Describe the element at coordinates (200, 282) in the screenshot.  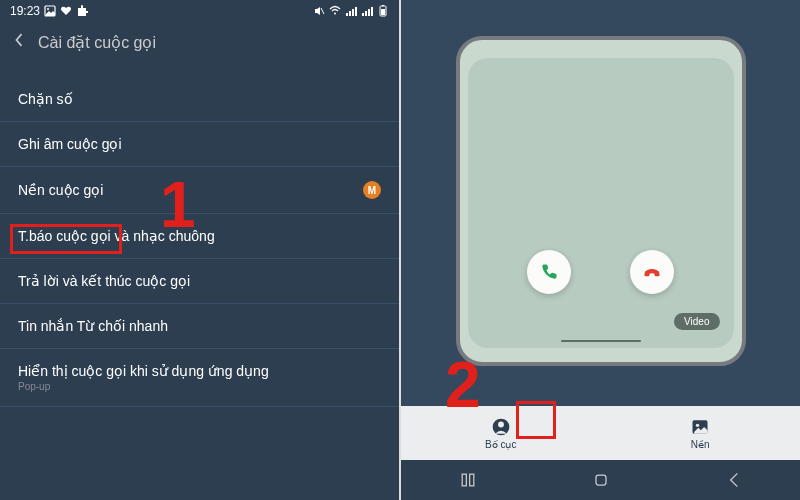
I see `list-item-answer-end: Trả lời và kết thúc cuộc gọi` at that location.